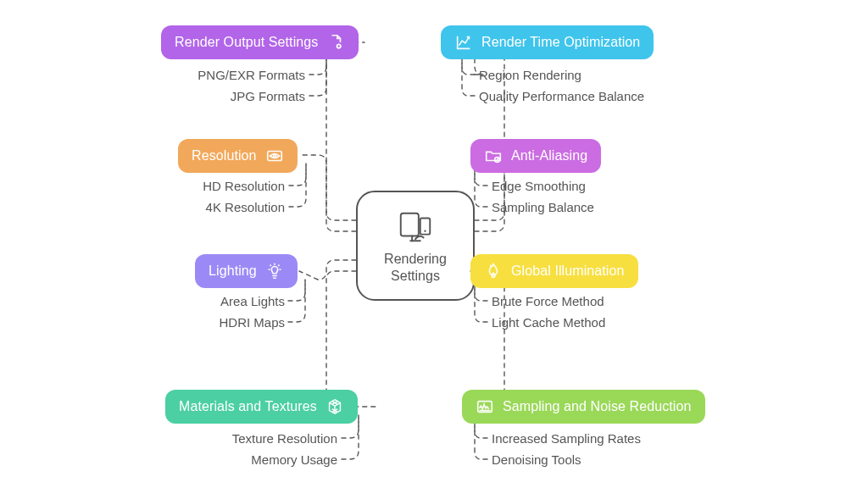 This screenshot has height=488, width=868. Describe the element at coordinates (285, 439) in the screenshot. I see `sub-item: Texture Resolution` at that location.